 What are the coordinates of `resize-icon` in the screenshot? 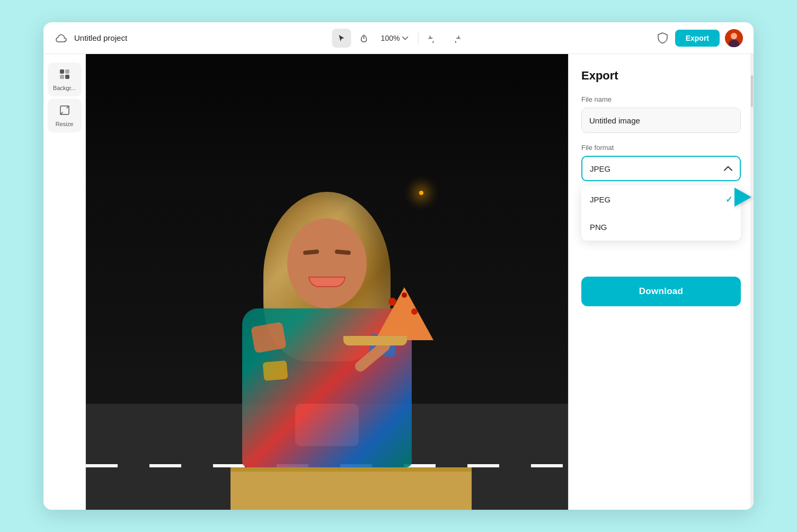 It's located at (65, 111).